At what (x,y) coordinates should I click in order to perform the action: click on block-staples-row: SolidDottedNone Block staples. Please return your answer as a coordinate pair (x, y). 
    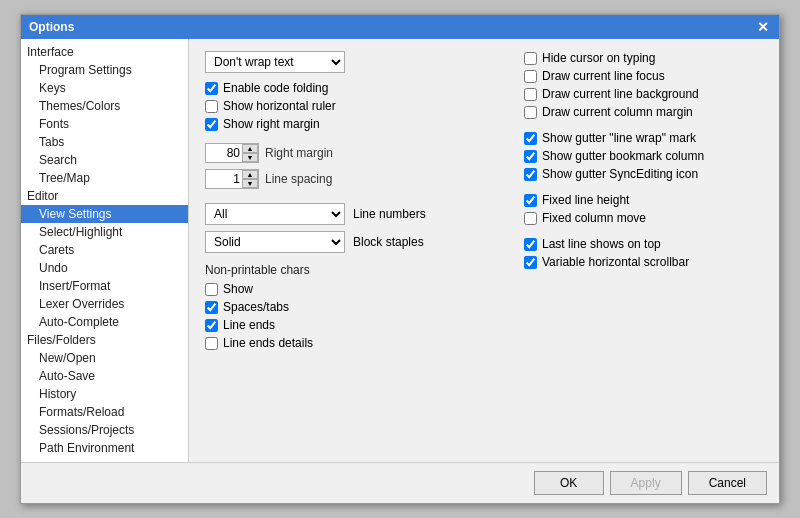
    Looking at the image, I should click on (352, 242).